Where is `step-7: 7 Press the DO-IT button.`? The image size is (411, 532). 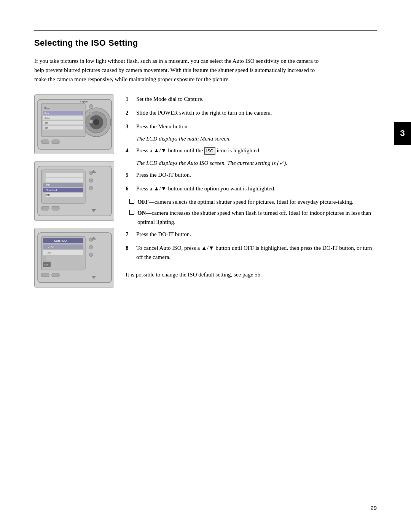
step-7: 7 Press the DO-IT button. is located at coordinates (251, 234).